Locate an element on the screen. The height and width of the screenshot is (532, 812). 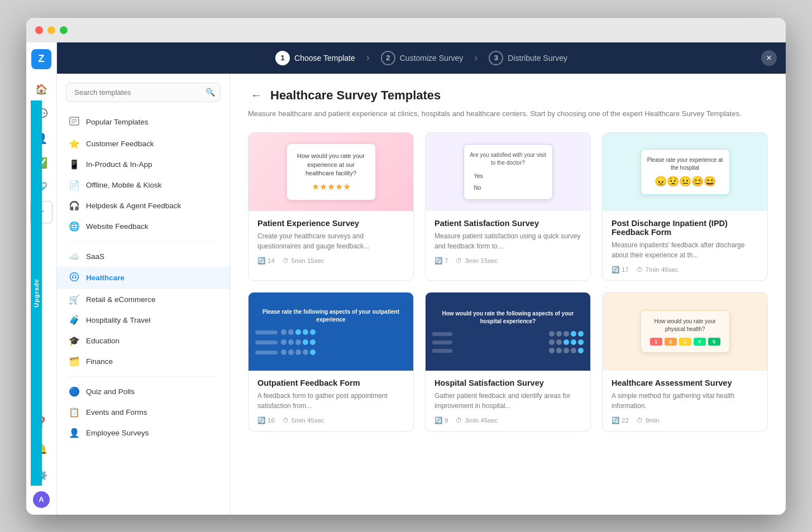
sidebar-saas-label: SaaS is located at coordinates (95, 257).